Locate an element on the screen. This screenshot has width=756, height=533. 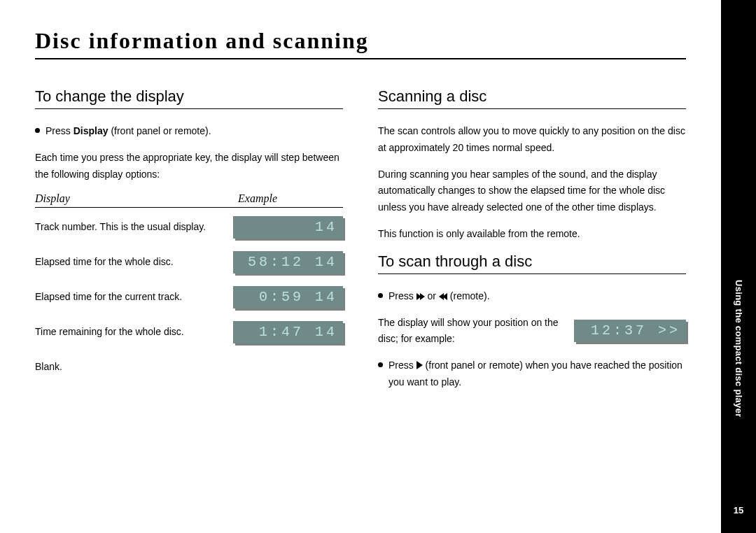
lcd-display: 1:47 14 is located at coordinates (288, 332).